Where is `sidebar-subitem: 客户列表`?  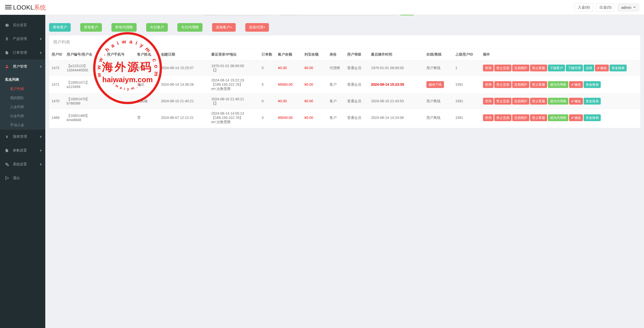
sidebar-subitem: 客户列表 is located at coordinates (23, 89).